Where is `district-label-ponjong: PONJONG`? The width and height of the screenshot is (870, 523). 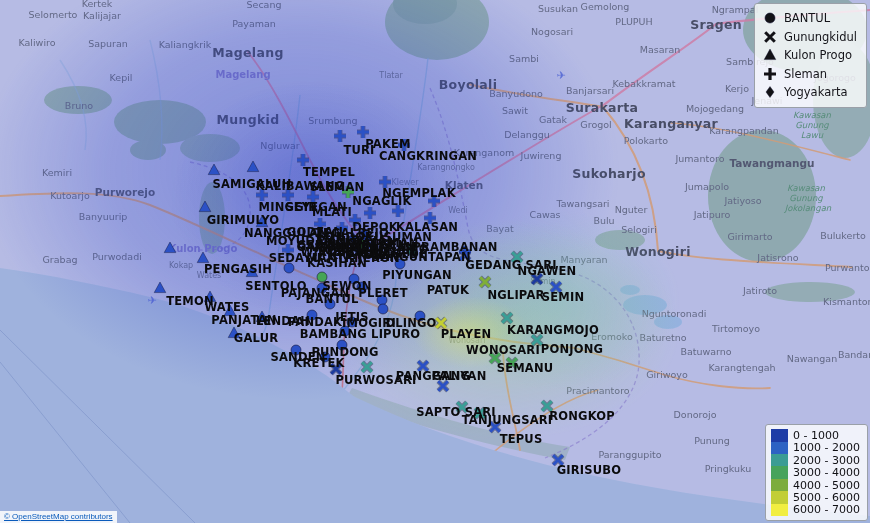
district-label-ponjong: PONJONG is located at coordinates (572, 349).